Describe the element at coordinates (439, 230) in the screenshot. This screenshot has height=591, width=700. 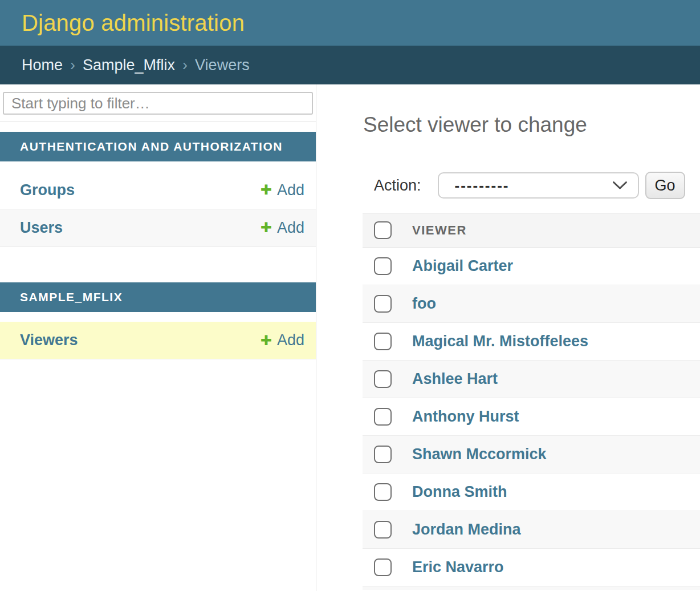
I see `viewer-column-header: VIEWER` at that location.